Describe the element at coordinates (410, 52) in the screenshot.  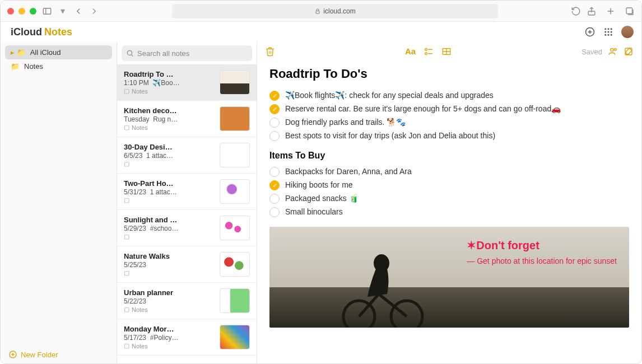
I see `format-text-button: Aa` at that location.